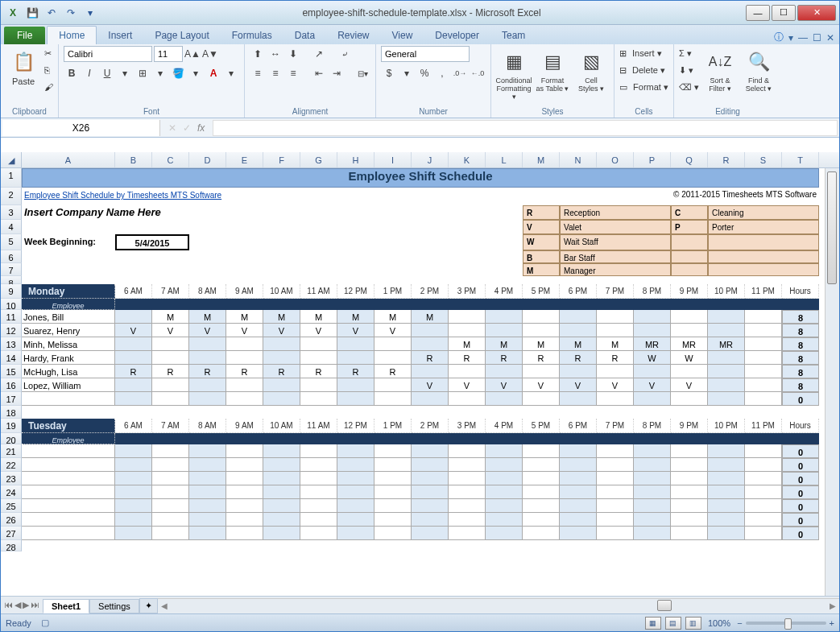 The image size is (840, 632). What do you see at coordinates (72, 73) in the screenshot?
I see `bold-button: B` at bounding box center [72, 73].